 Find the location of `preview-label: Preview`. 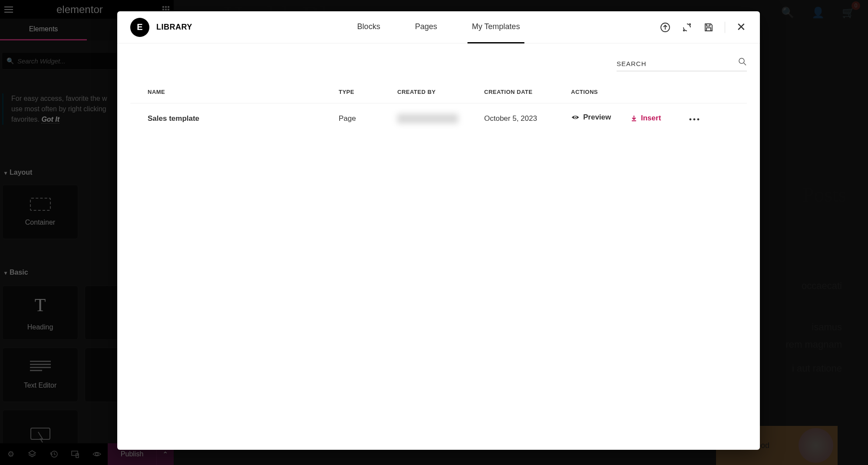

preview-label: Preview is located at coordinates (597, 117).